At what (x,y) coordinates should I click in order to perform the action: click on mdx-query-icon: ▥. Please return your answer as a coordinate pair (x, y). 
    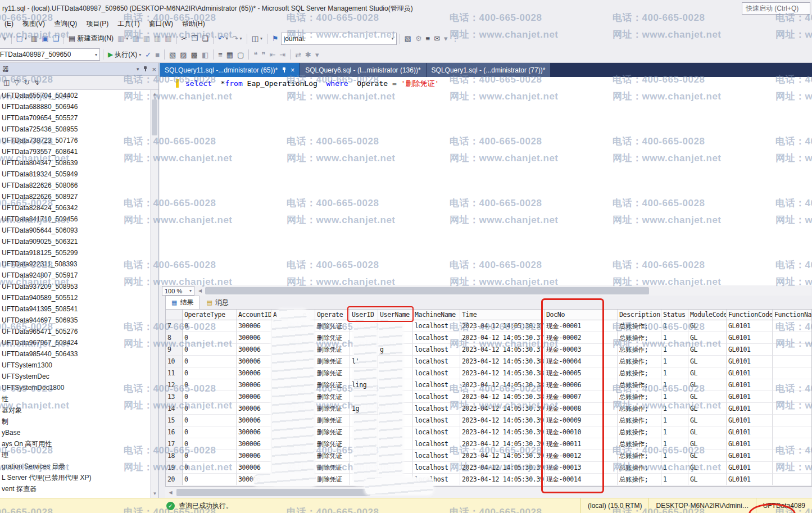
    Looking at the image, I should click on (135, 38).